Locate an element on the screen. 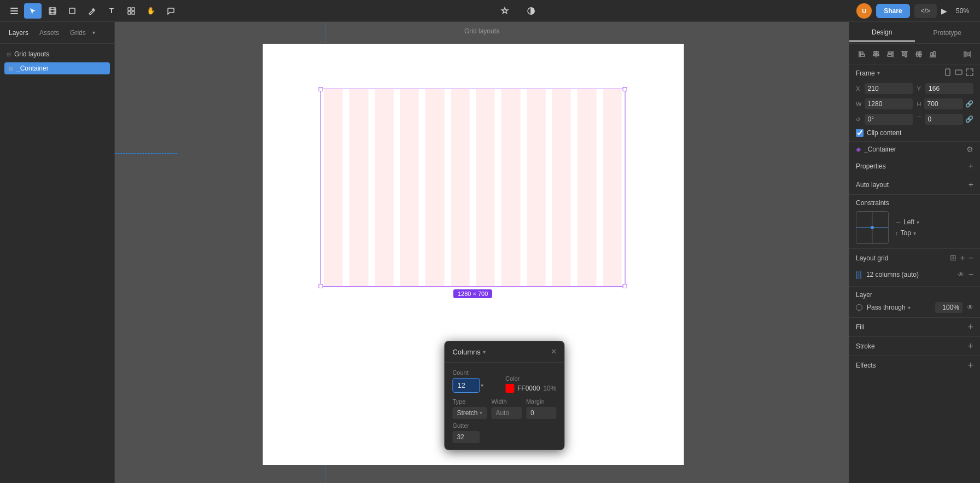 The image size is (980, 483). count-color-row: Count ▾ Color FF0000 10% is located at coordinates (504, 381).